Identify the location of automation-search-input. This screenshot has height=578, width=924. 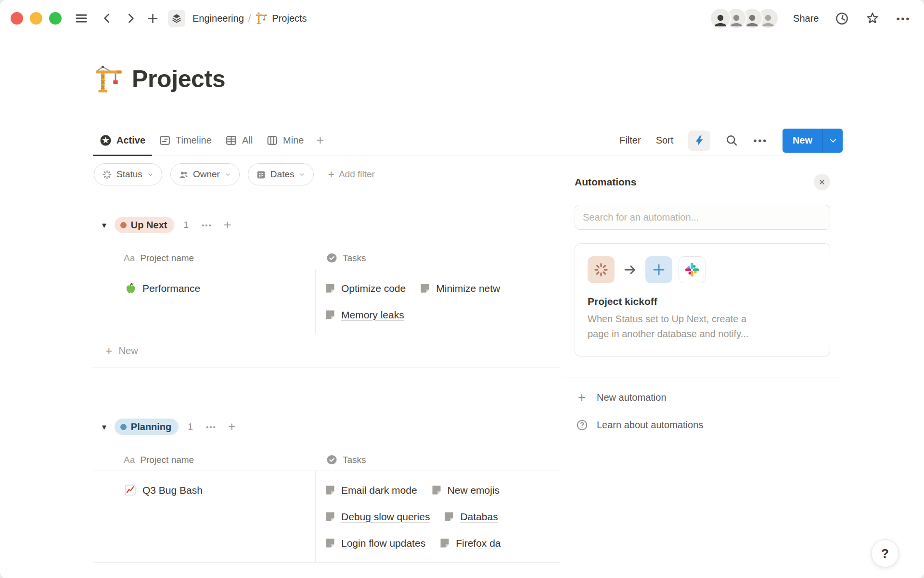
(703, 218).